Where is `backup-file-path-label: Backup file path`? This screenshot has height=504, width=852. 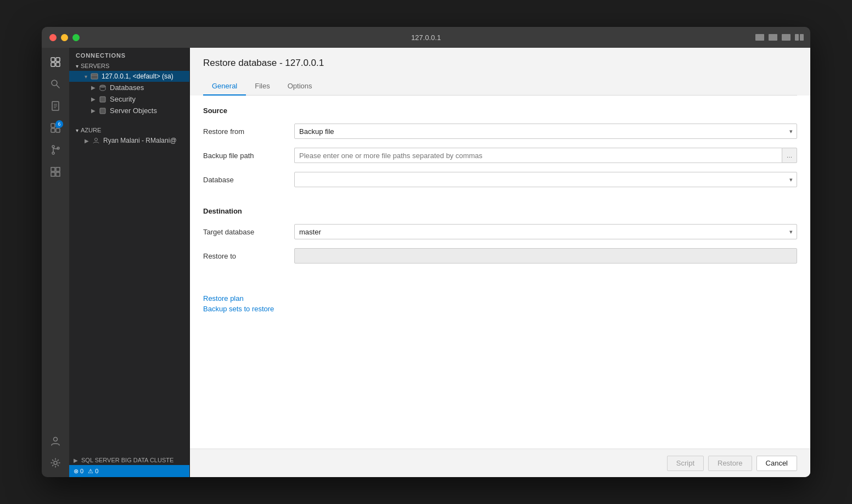 backup-file-path-label: Backup file path is located at coordinates (244, 156).